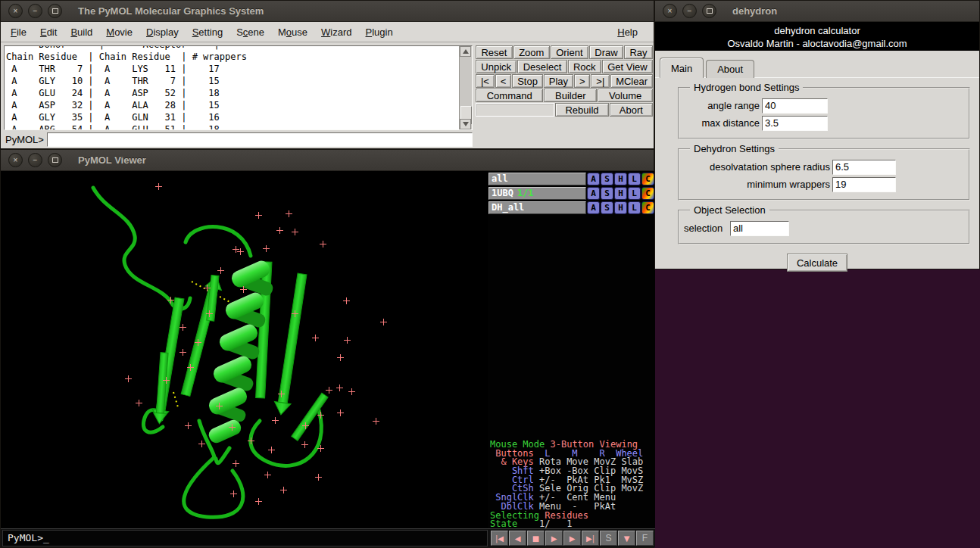 This screenshot has height=548, width=980. What do you see at coordinates (627, 67) in the screenshot?
I see `toolbar-get-view: Get View` at bounding box center [627, 67].